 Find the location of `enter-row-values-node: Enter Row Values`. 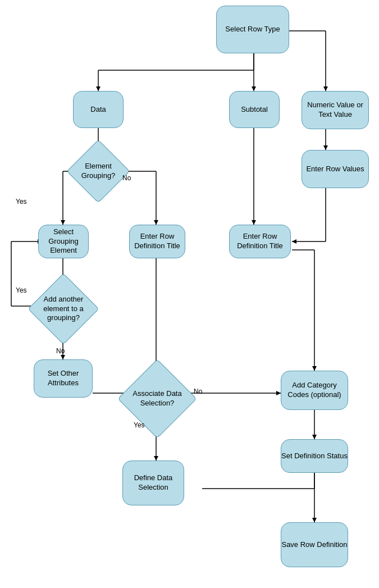

enter-row-values-node: Enter Row Values is located at coordinates (335, 169).